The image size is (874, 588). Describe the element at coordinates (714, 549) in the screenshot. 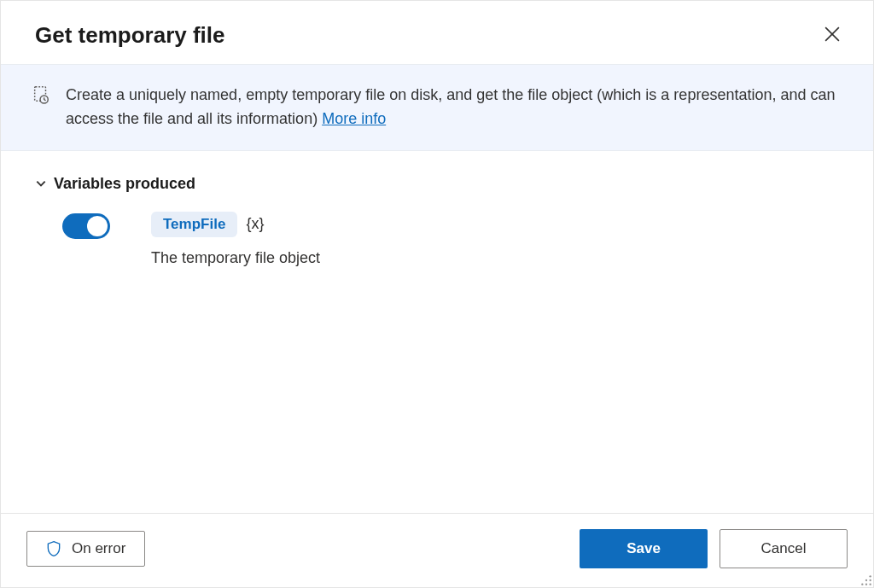

I see `footer-right: Save Cancel` at that location.